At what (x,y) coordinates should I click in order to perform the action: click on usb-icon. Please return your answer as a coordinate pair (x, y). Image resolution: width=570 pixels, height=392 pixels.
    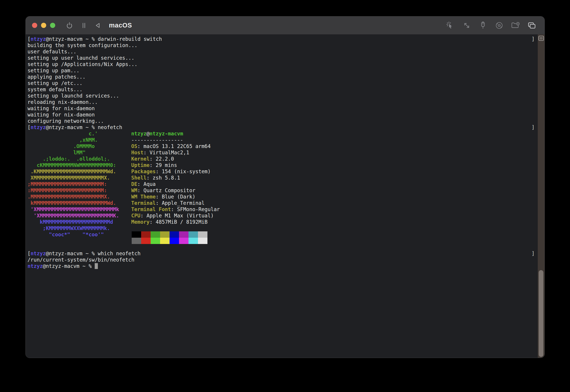
    Looking at the image, I should click on (483, 26).